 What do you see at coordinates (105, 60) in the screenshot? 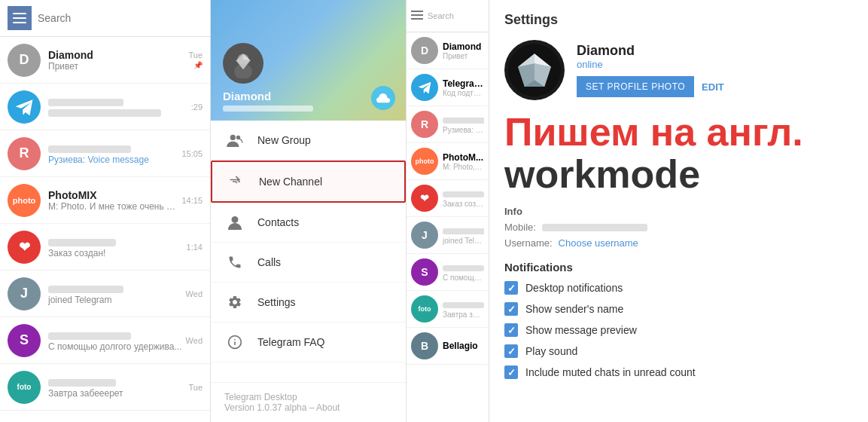
I see `list-item: D Diamond Привет Tue 📌` at bounding box center [105, 60].